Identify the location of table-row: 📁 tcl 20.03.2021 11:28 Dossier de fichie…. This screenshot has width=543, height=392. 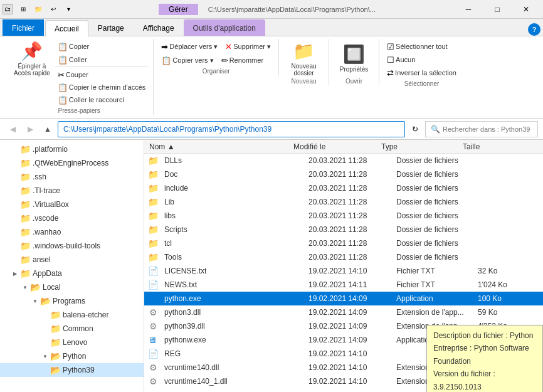
(344, 243).